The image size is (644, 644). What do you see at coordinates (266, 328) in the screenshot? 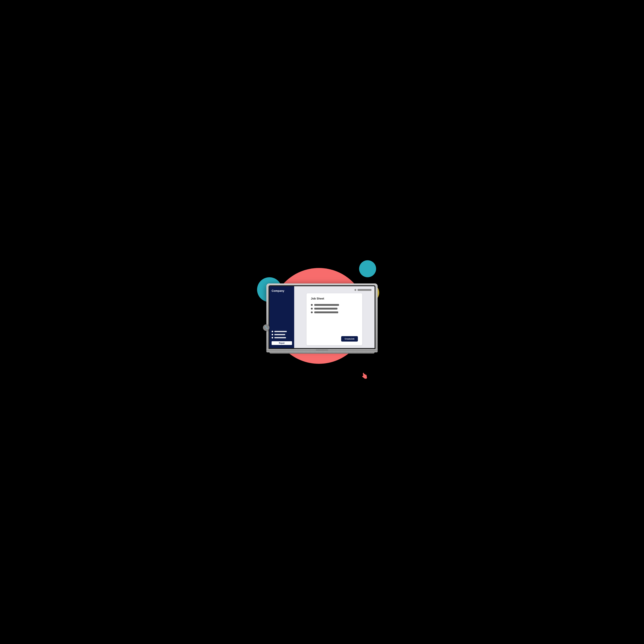
I see `wrench-icon: 🔧` at bounding box center [266, 328].